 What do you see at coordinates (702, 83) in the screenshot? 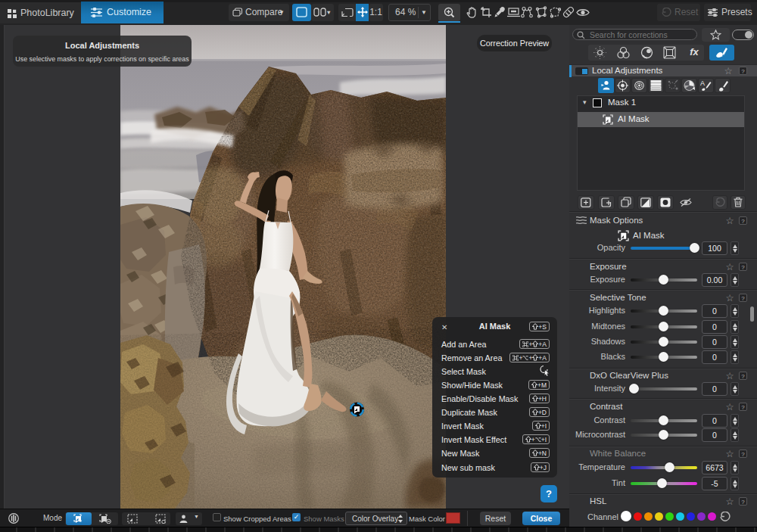
I see `svg-text: A` at bounding box center [702, 83].